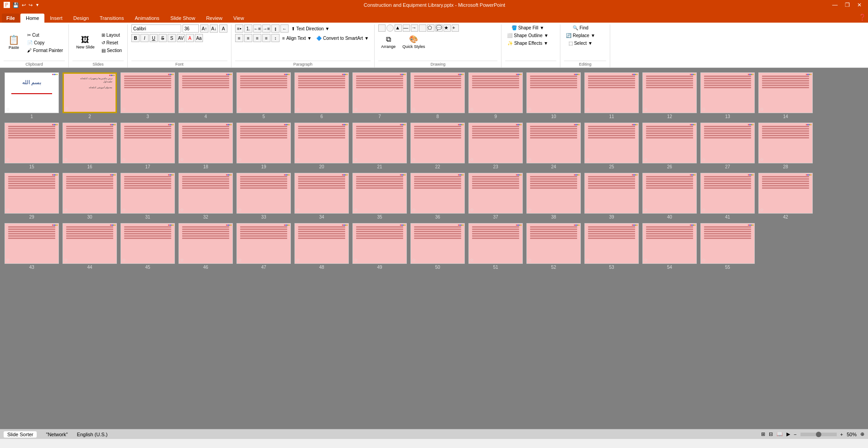  I want to click on tab-view: View, so click(239, 18).